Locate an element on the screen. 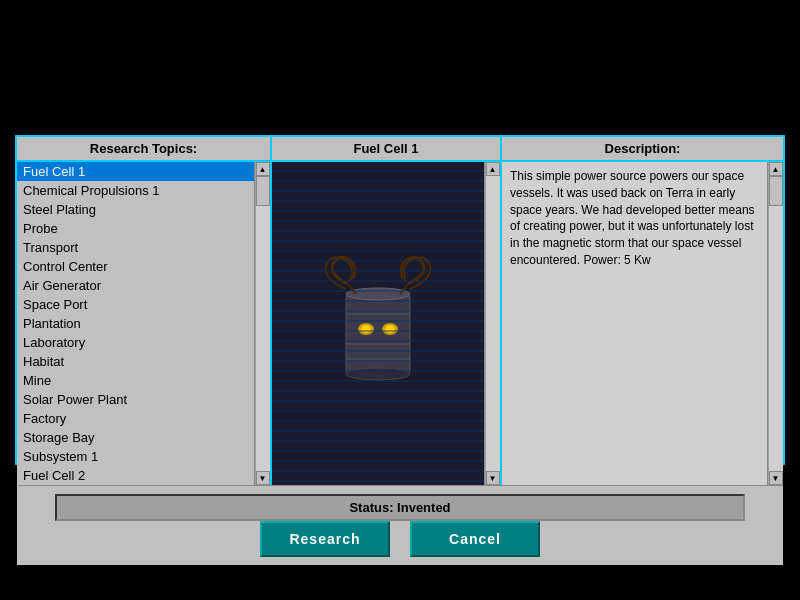 The height and width of the screenshot is (600, 800). list-item: Laboratory is located at coordinates (136, 342).